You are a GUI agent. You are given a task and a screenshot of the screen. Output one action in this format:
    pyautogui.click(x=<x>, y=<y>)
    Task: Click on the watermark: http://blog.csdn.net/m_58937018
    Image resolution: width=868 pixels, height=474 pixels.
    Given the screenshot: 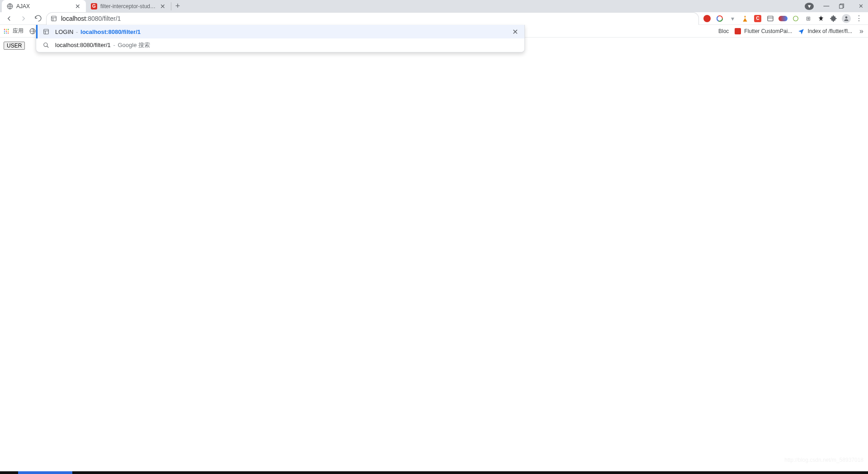 What is the action you would take?
    pyautogui.click(x=824, y=460)
    